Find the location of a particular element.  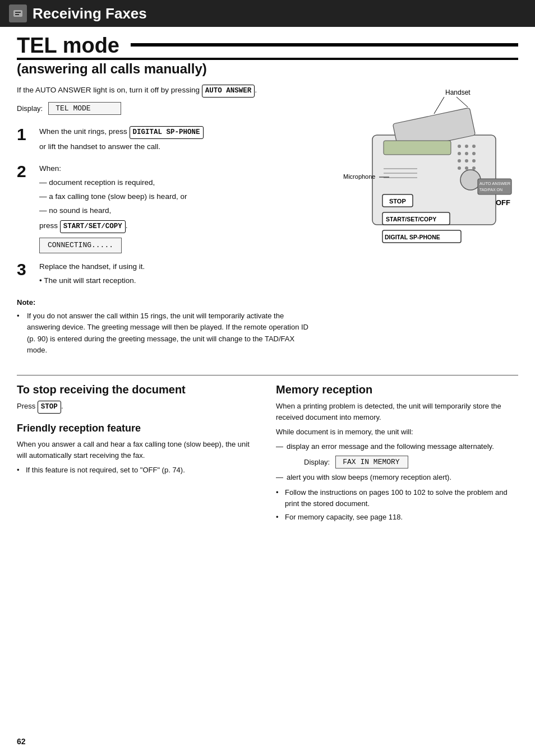

note-section: Note: • If you do not answer the call wi… is located at coordinates (167, 326).